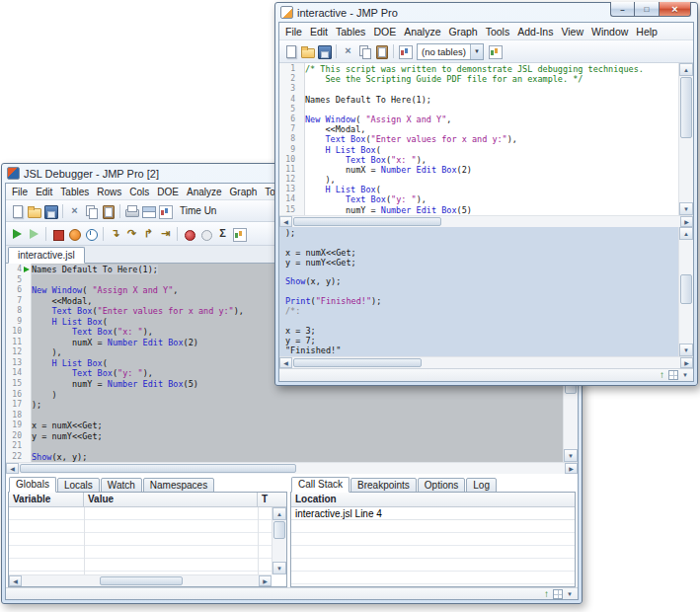 The image size is (700, 612). I want to click on menu-window: Window, so click(610, 32).